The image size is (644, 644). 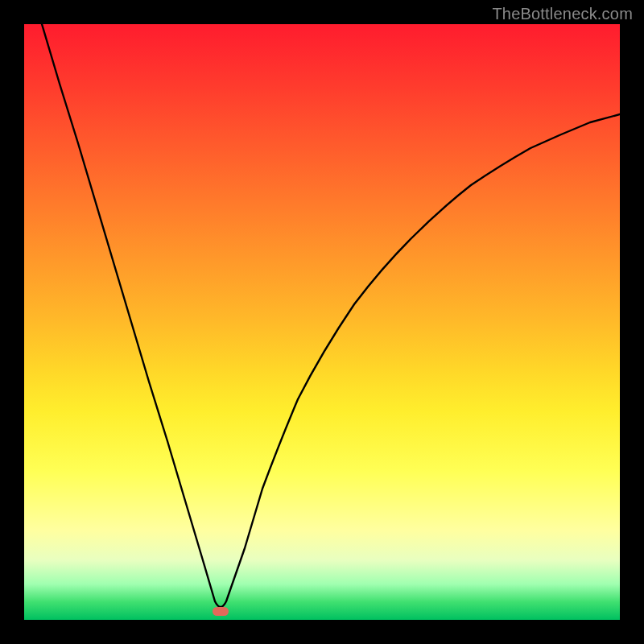 What do you see at coordinates (562, 14) in the screenshot?
I see `watermark-text: TheBottleneck.com` at bounding box center [562, 14].